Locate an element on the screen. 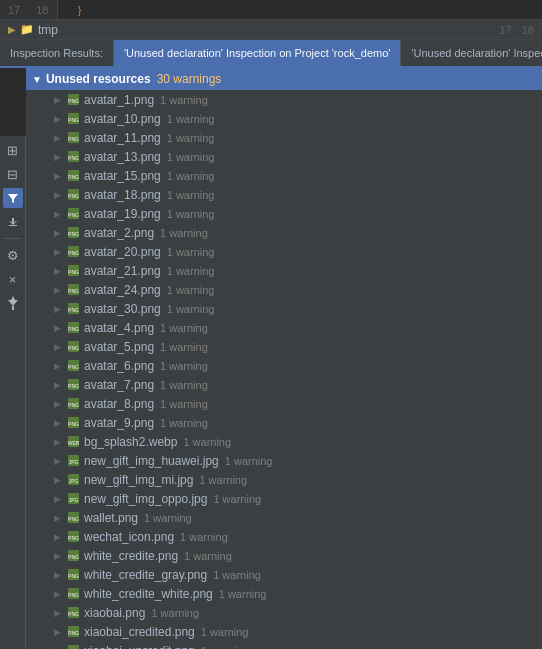 The image size is (542, 649). list-item: ▶ PNG avatar_8.png 1 warning is located at coordinates (284, 404).